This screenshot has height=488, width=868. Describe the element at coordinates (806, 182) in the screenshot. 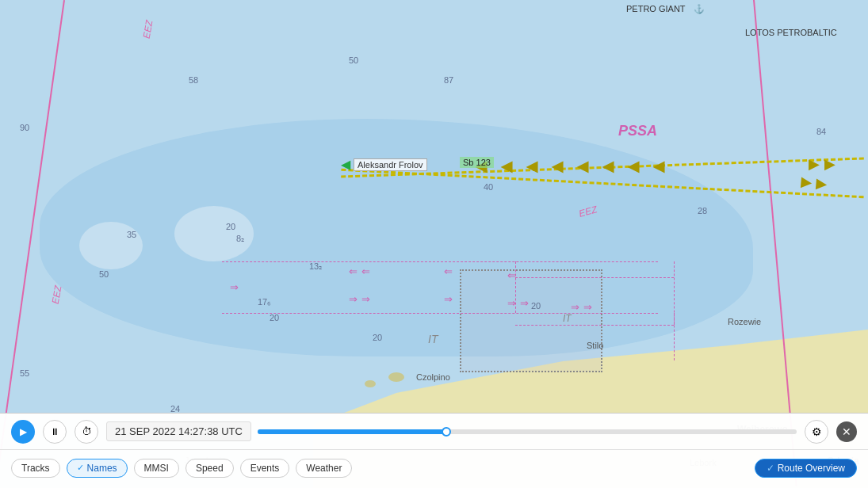

I see `rarrow-3: ▶` at that location.